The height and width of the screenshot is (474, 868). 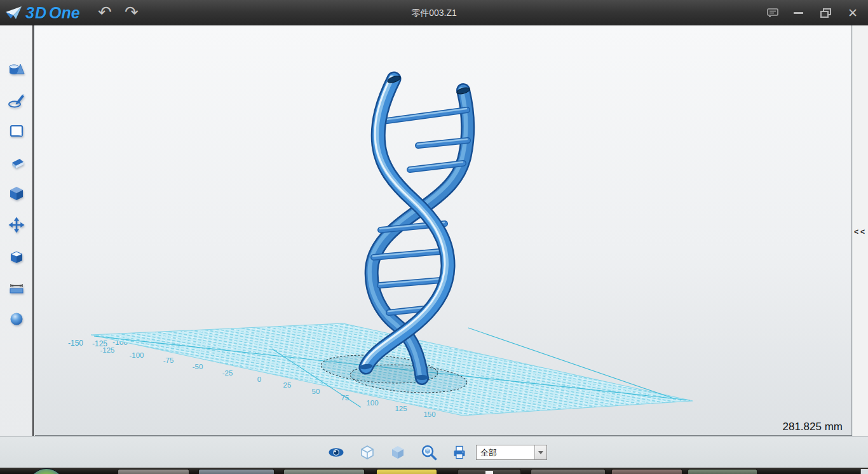 What do you see at coordinates (198, 367) in the screenshot?
I see `axis-label: -50` at bounding box center [198, 367].